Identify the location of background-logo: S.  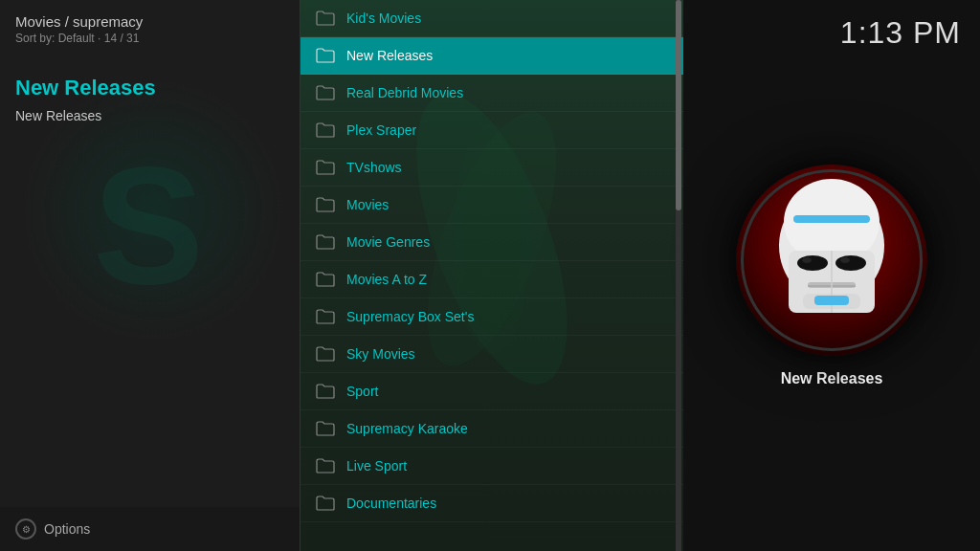
(148, 239).